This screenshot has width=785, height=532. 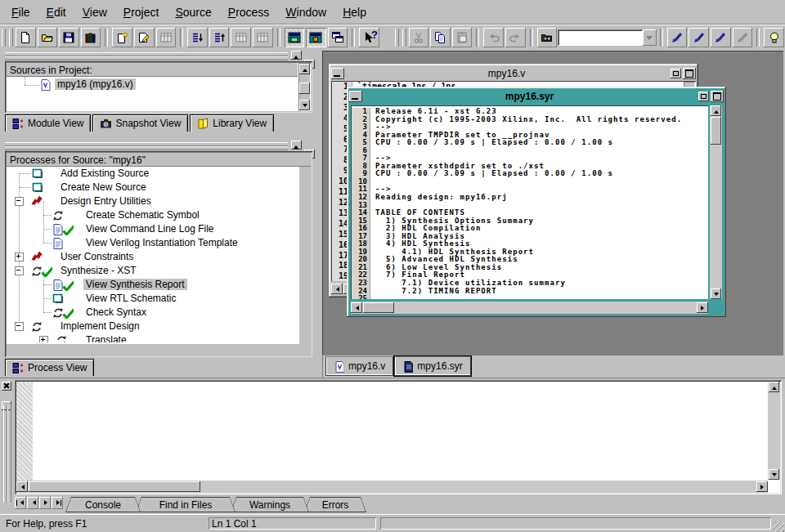 I want to click on redo-button, so click(x=515, y=38).